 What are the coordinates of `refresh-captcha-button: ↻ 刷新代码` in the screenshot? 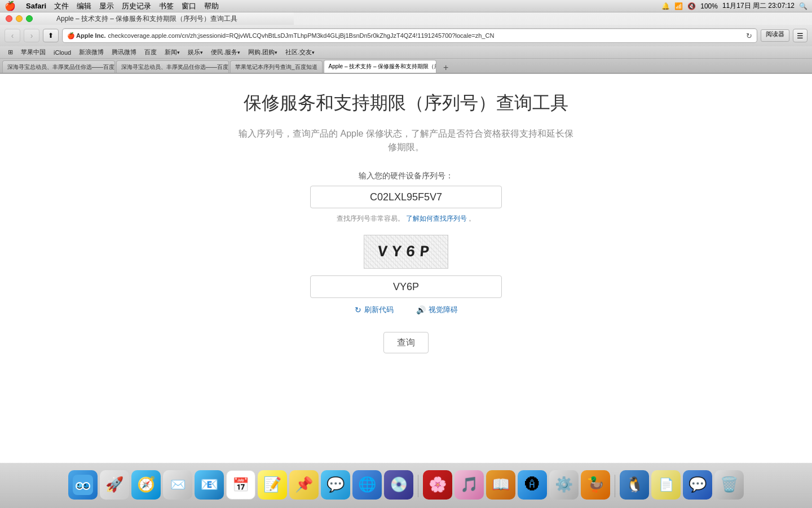 It's located at (374, 310).